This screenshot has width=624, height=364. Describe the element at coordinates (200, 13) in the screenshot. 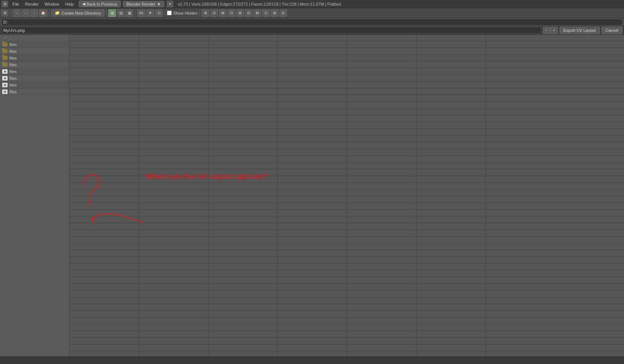

I see `sep6` at that location.